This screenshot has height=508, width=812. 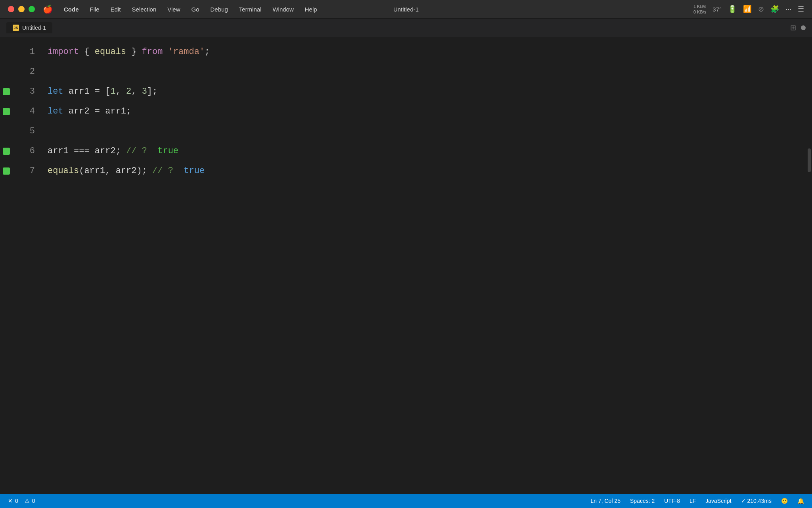 I want to click on code-line-3: let arr1 = [ 1 , 2 , 3 ];, so click(x=425, y=92).